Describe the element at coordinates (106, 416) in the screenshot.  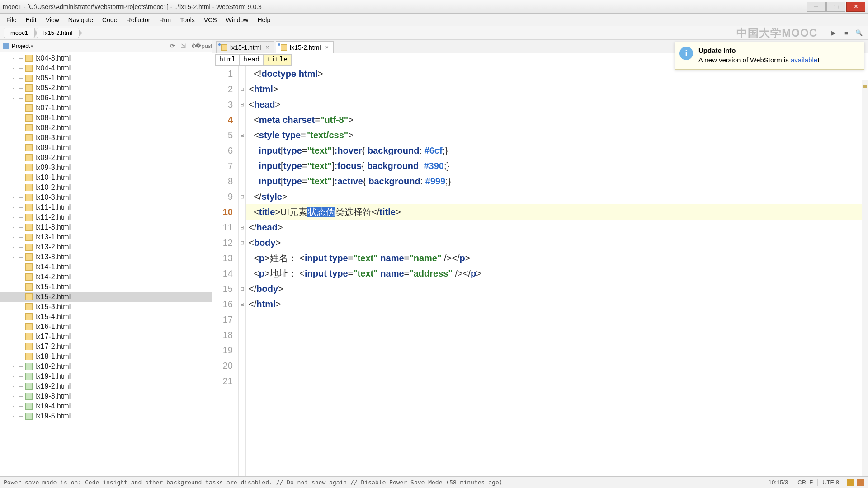
I see `file-item: lx19-5.html` at that location.